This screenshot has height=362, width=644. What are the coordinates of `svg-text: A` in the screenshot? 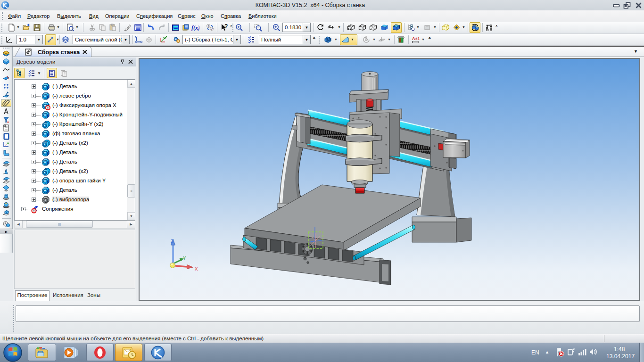 It's located at (414, 39).